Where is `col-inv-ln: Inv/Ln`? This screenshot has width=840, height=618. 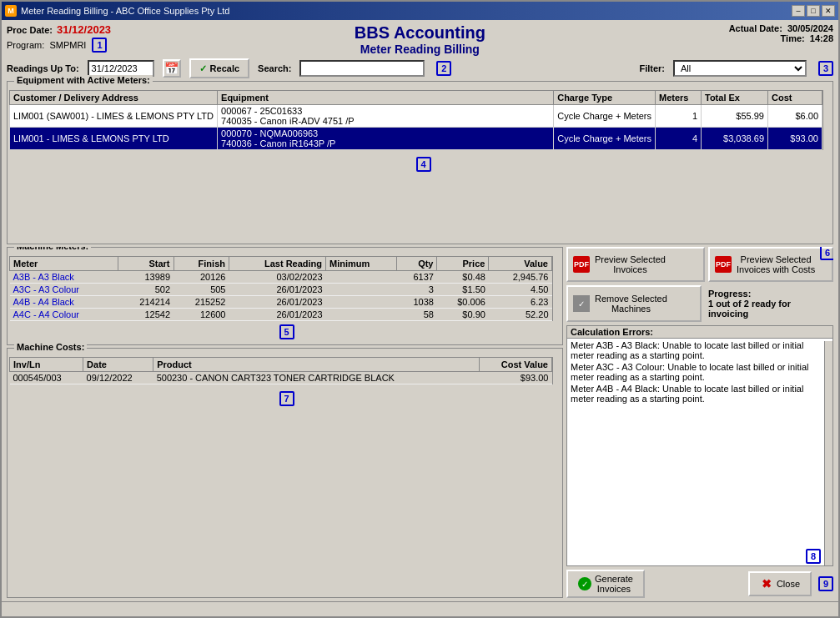 col-inv-ln: Inv/Ln is located at coordinates (47, 365).